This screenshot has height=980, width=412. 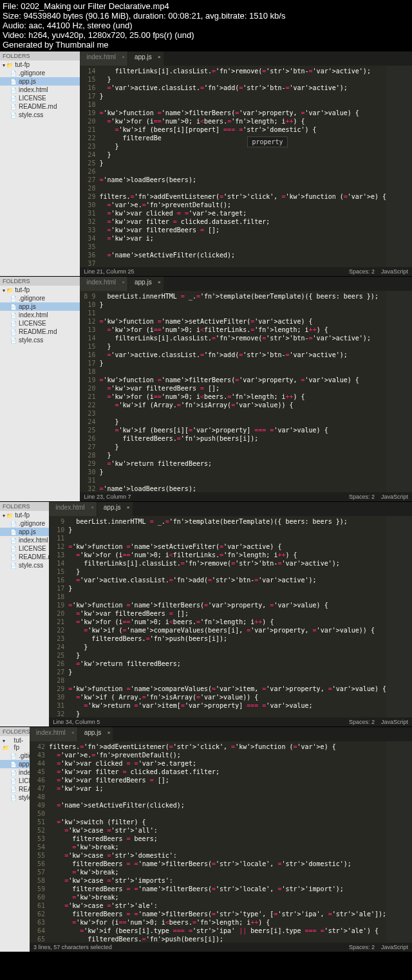 I want to click on code-content: filterLinks[i].classList.='fn'>remove(='…, so click(x=243, y=166).